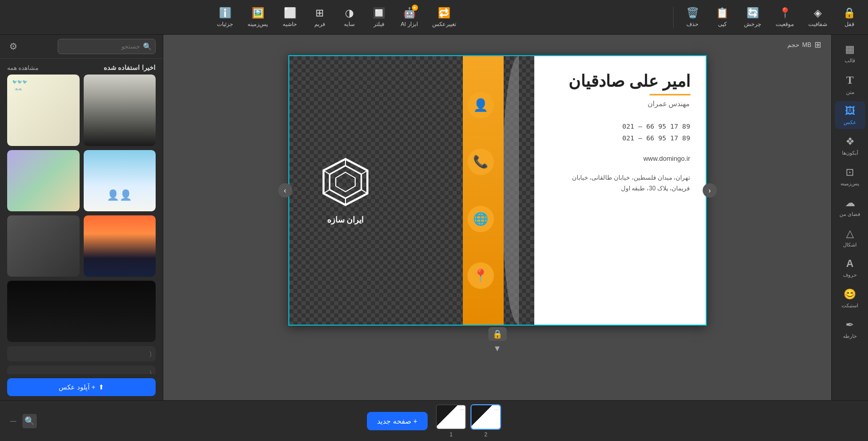  Describe the element at coordinates (82, 370) in the screenshot. I see `photo-item-8: )` at that location.